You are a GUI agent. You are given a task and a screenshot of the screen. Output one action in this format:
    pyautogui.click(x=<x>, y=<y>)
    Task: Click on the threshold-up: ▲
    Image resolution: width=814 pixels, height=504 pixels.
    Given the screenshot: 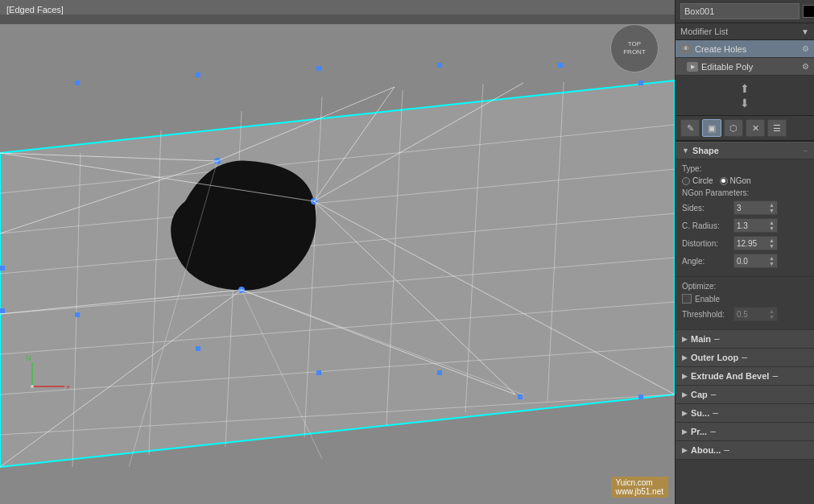 What is the action you would take?
    pyautogui.click(x=771, y=311)
    